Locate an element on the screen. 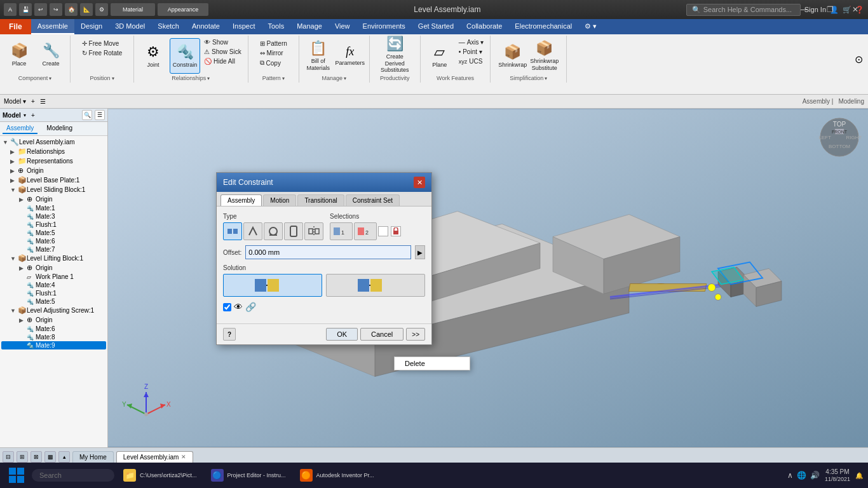  dialog-title-bar: Edit Constraint ✕ is located at coordinates (324, 182).